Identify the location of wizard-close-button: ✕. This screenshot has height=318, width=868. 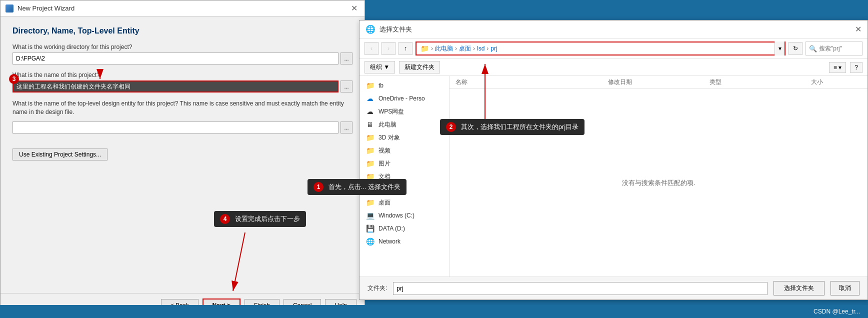
(354, 8).